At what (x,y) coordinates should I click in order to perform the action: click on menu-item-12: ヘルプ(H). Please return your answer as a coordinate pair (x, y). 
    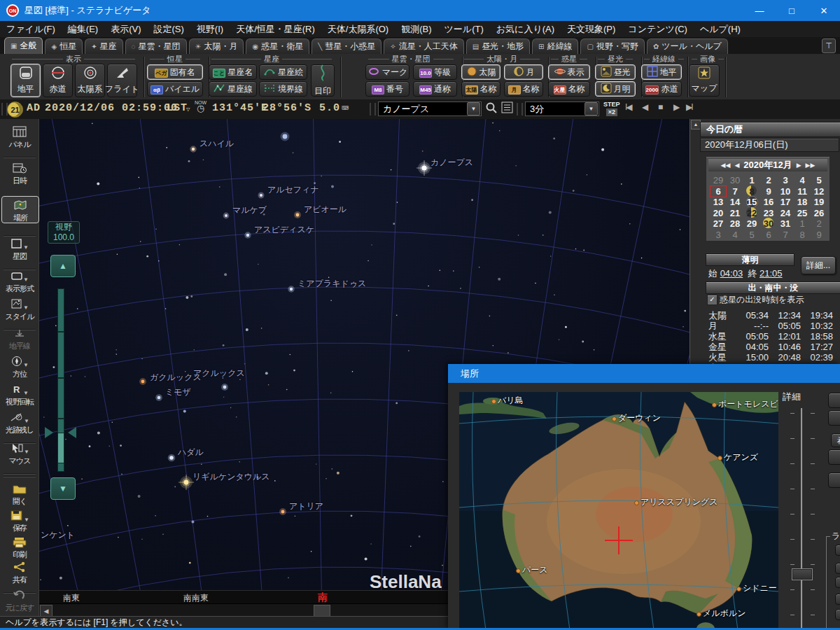
    Looking at the image, I should click on (720, 29).